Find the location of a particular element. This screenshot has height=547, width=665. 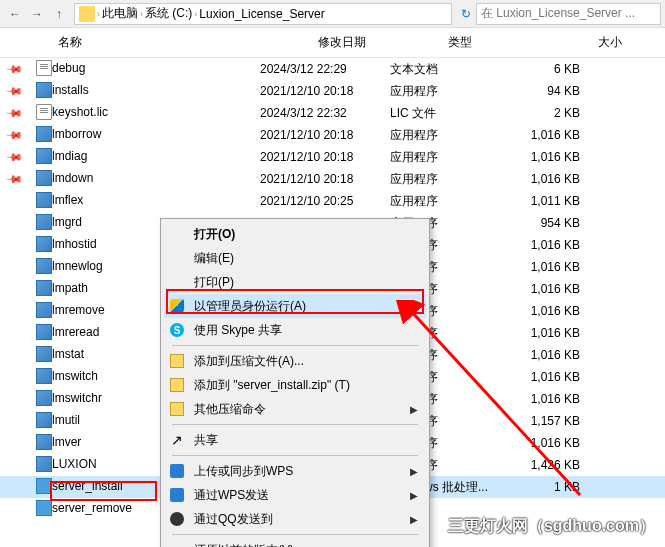

column-headers: 名称 修改日期 类型 大小 is located at coordinates (332, 43).